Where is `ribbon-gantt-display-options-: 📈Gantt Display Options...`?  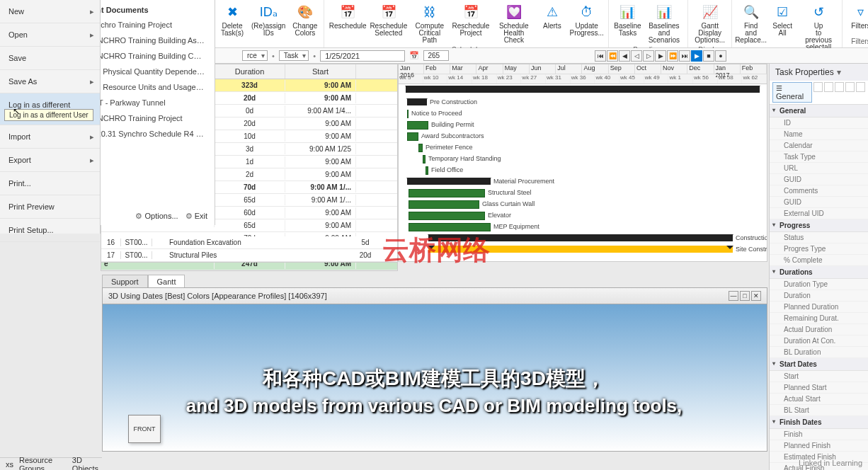 ribbon-gantt-display-options-: 📈Gantt Display Options... is located at coordinates (709, 23).